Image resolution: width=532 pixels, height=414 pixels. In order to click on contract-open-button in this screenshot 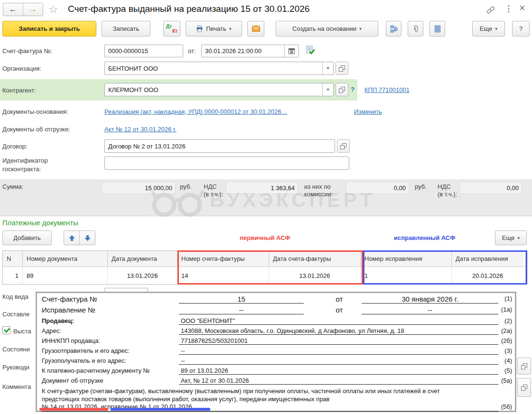, I will do `click(344, 146)`.